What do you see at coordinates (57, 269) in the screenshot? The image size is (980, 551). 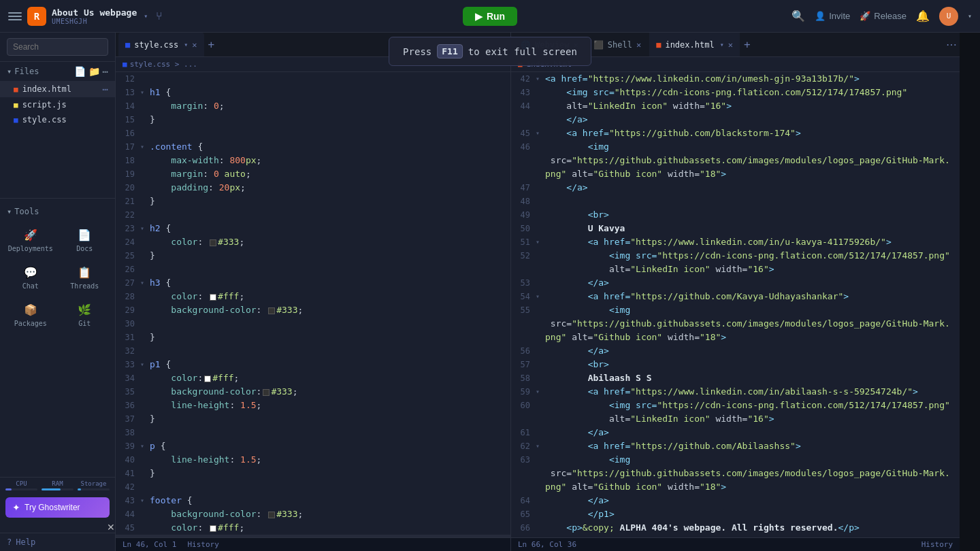 I see `tools-section: ▾ Tools 🚀 Deployments 📄 Docs 💬 Chat 📋` at bounding box center [57, 269].